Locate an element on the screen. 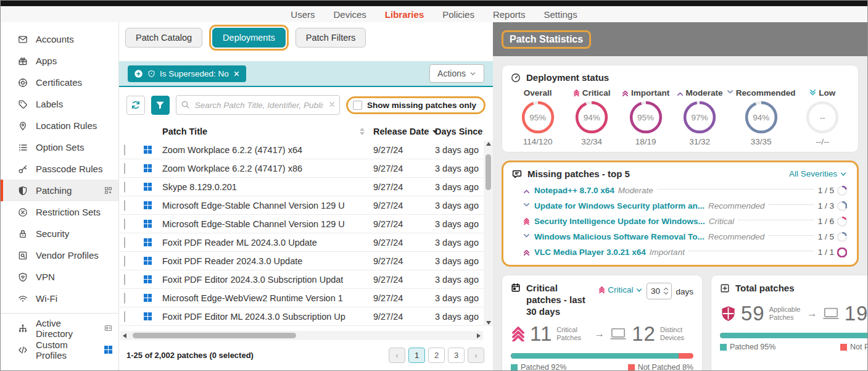  next-page-button: › is located at coordinates (476, 356).